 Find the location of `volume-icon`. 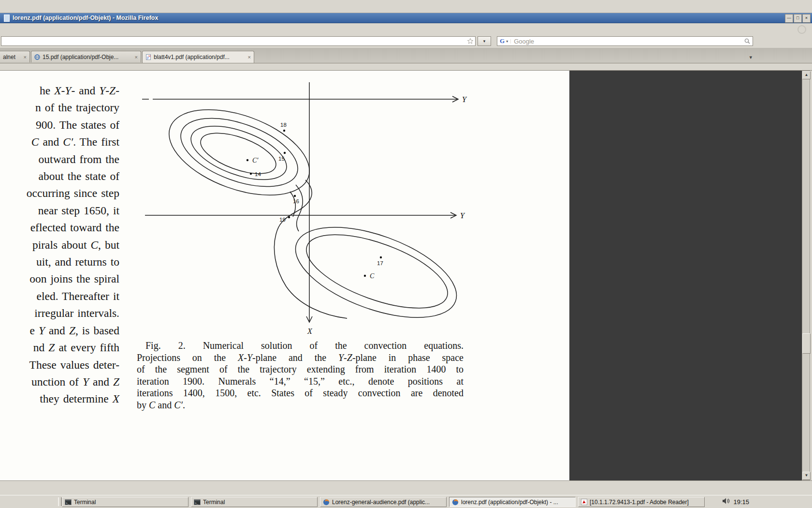

volume-icon is located at coordinates (726, 502).